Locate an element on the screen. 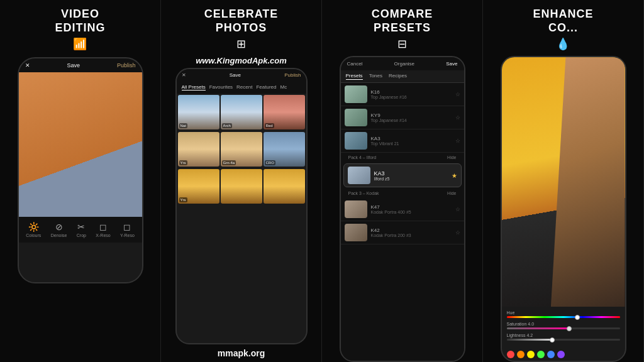  pack-kodak-hide: Hide is located at coordinates (452, 194).